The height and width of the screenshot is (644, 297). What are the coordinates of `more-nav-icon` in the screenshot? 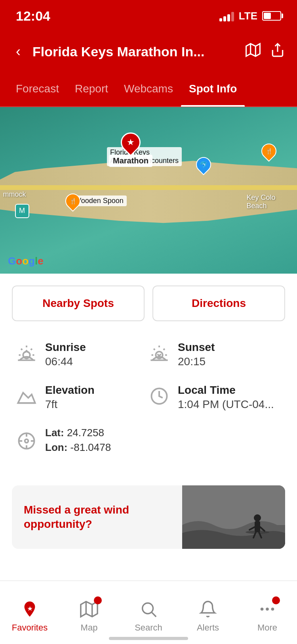 It's located at (267, 609).